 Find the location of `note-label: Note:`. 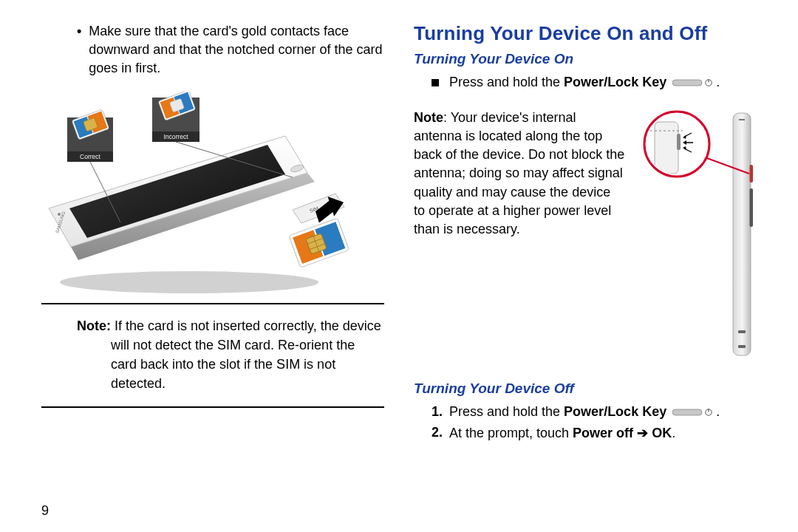

note-label: Note: is located at coordinates (94, 326).